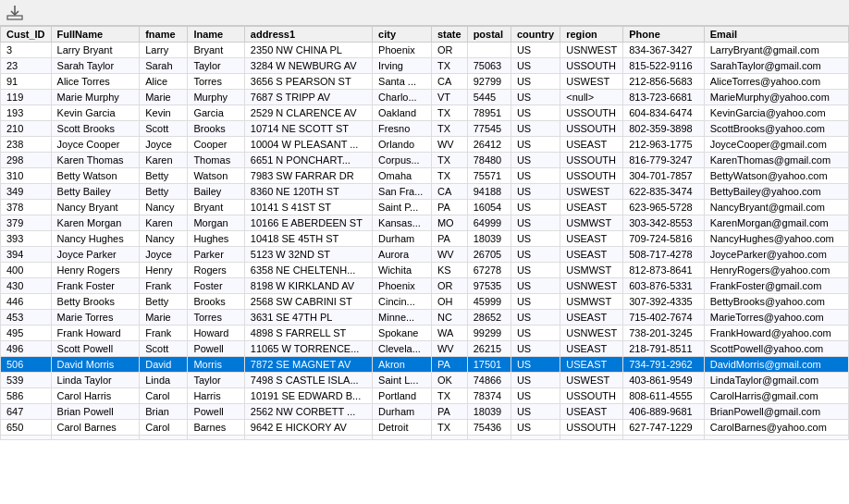 This screenshot has height=504, width=849. I want to click on cell-address1: 9642 E HICKORY AV, so click(308, 427).